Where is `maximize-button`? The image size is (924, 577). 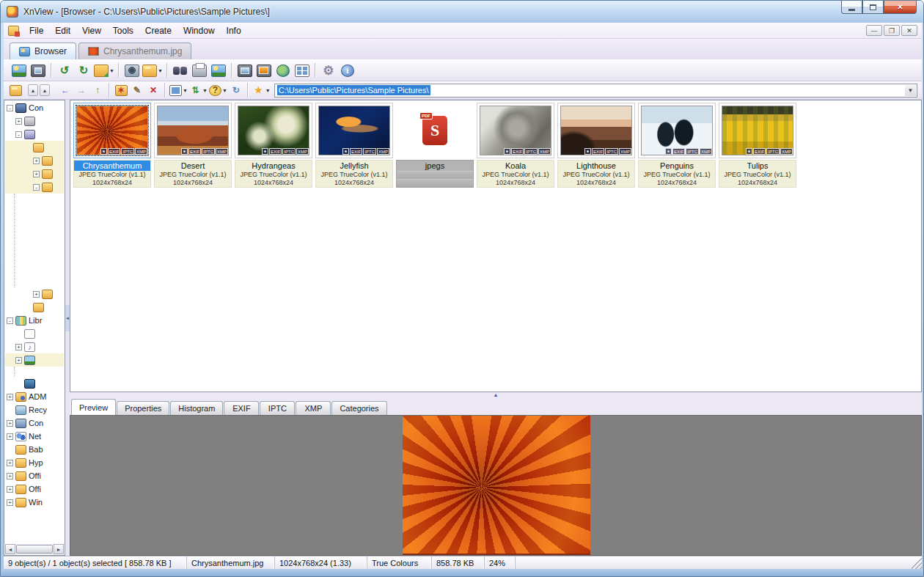
maximize-button is located at coordinates (873, 7).